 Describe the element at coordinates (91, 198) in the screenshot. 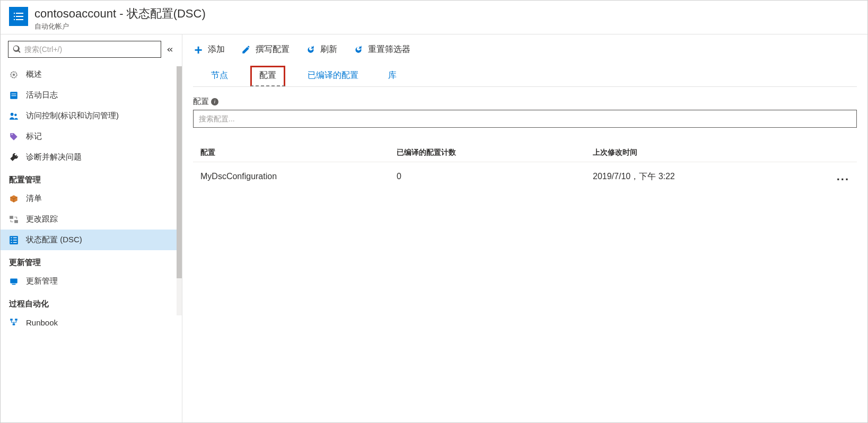

I see `sidebar-item-inventory: 清单` at that location.